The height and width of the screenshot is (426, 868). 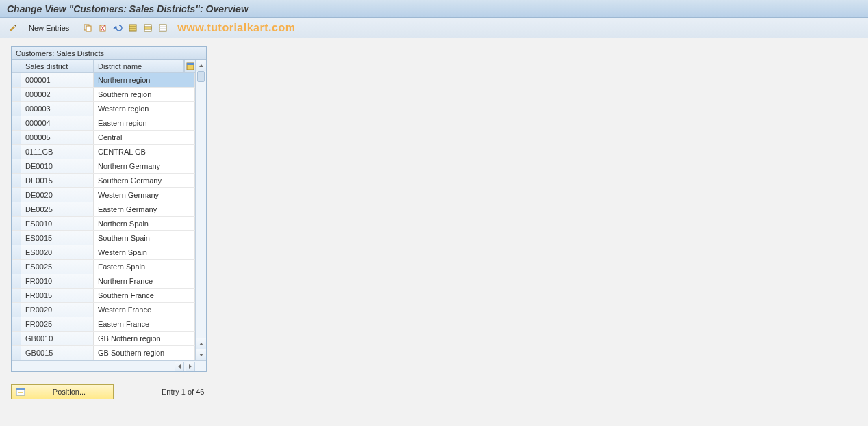 I want to click on column-header-name: District name, so click(x=139, y=66).